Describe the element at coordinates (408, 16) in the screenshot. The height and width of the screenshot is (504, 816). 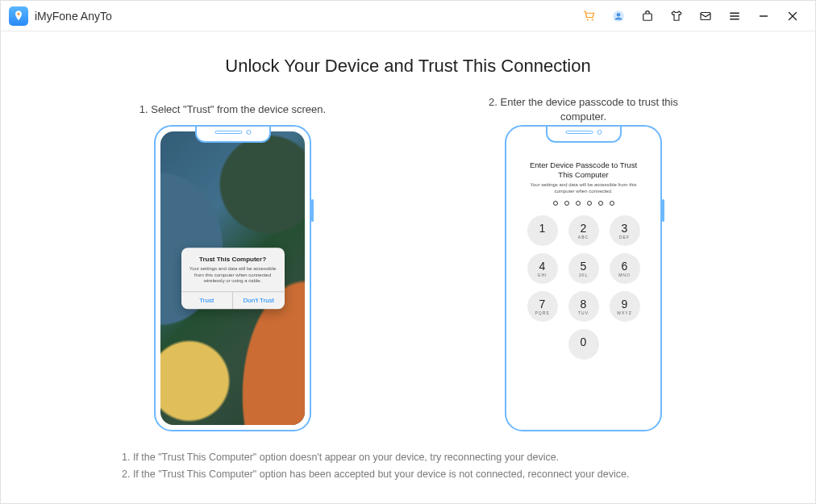
I see `titlebar: iMyFone AnyTo` at that location.